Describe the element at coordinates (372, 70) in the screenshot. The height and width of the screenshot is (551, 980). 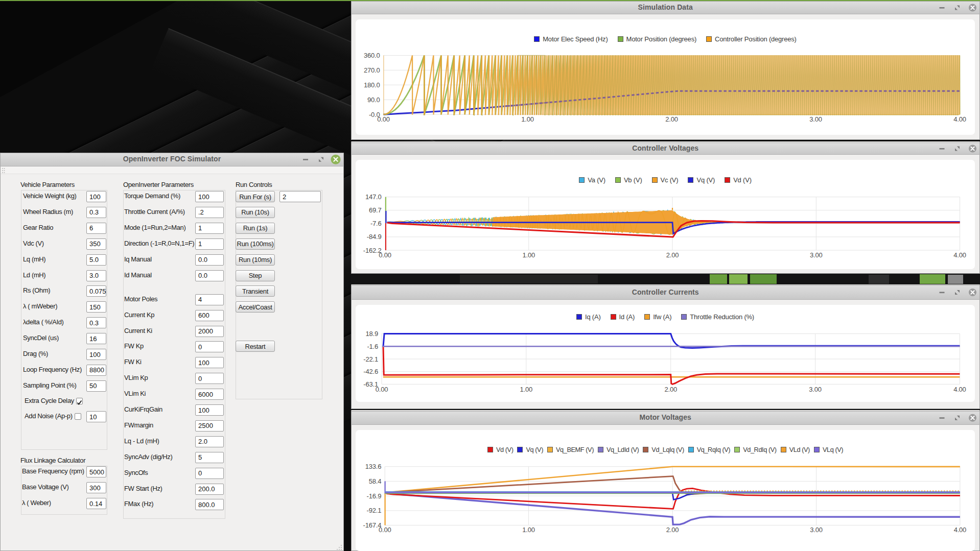
I see `svg-text: 270.0` at that location.